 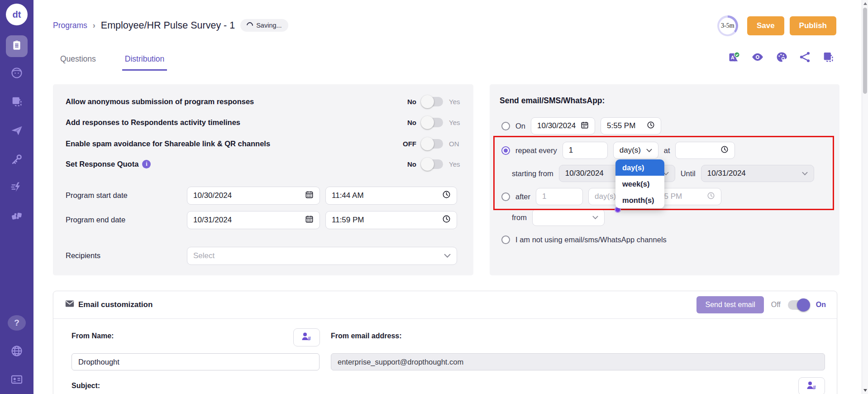 I want to click on sidebar-item-language, so click(x=17, y=352).